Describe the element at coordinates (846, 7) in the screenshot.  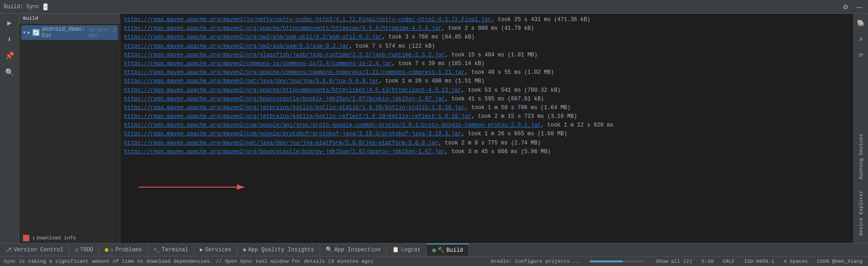
I see `settings-icon: ⚙` at that location.